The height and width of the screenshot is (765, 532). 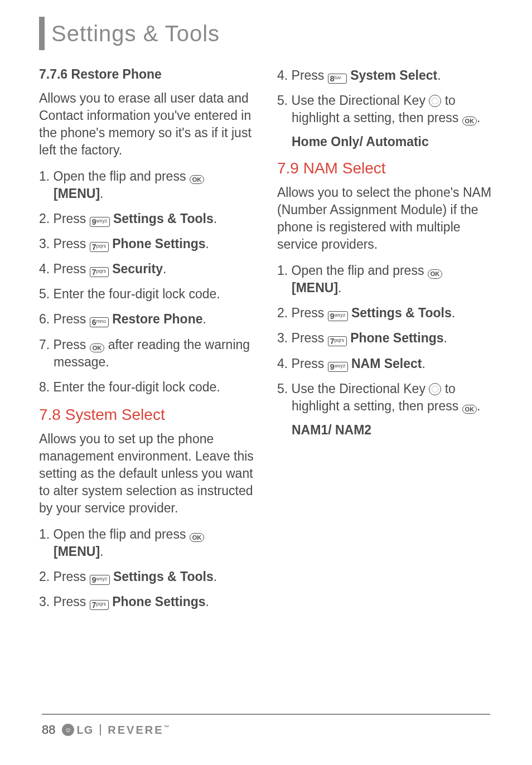 What do you see at coordinates (42, 33) in the screenshot?
I see `header-accent-bar` at bounding box center [42, 33].